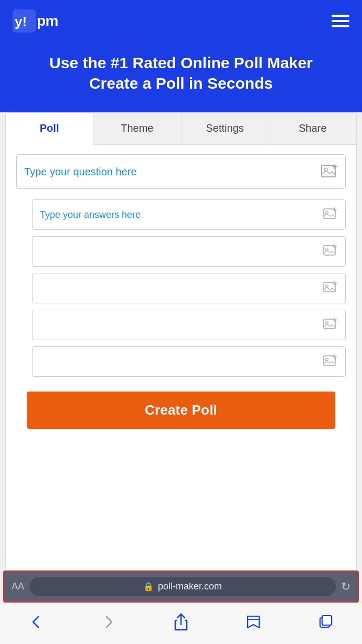  Describe the element at coordinates (226, 128) in the screenshot. I see `tab-settings: Settings` at that location.